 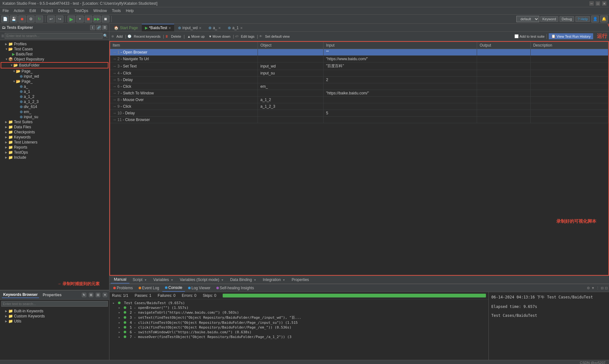 I want to click on table-row: → 7 - Switch To Window"https://baike.bai…, so click(x=359, y=93).